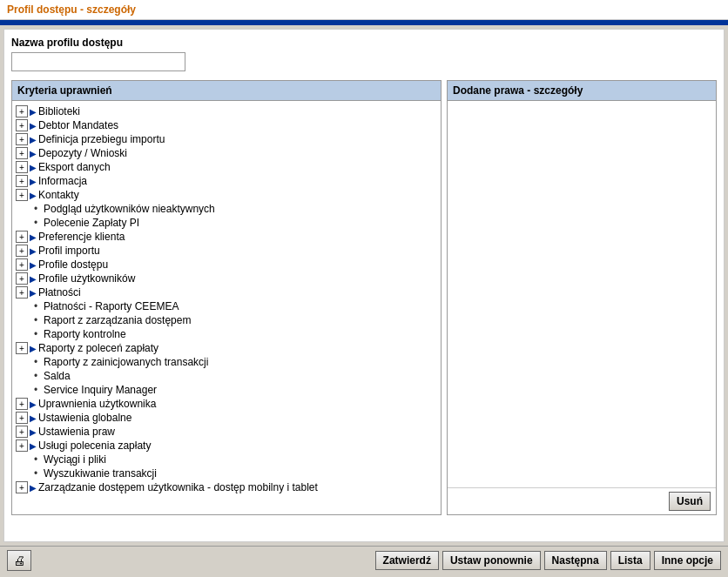  I want to click on expand-icon-eksport: +, so click(22, 167).